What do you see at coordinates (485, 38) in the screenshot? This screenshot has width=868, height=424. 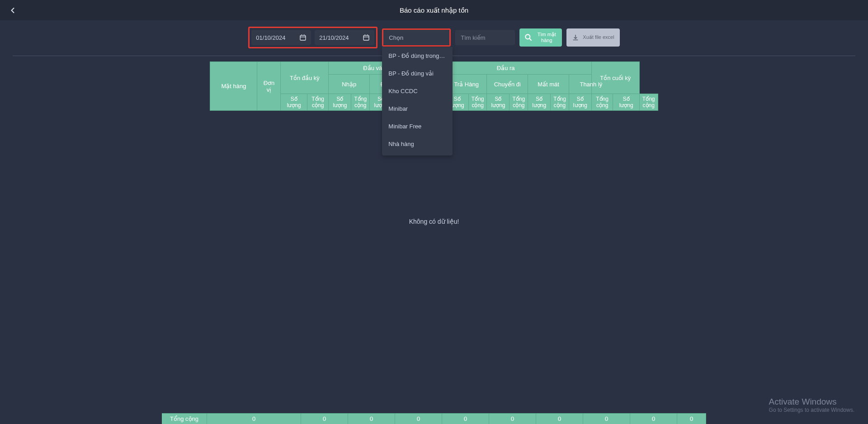 I see `search-input-wrap` at bounding box center [485, 38].